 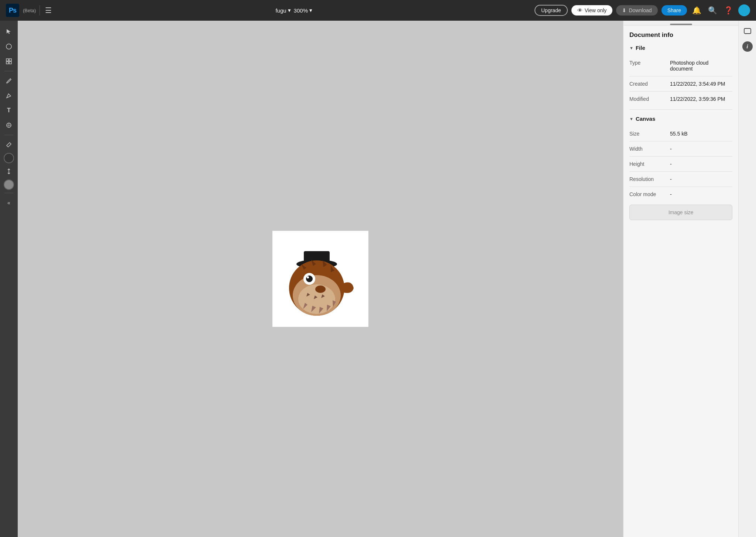 I want to click on collapse-toolbar-button: «, so click(x=9, y=203).